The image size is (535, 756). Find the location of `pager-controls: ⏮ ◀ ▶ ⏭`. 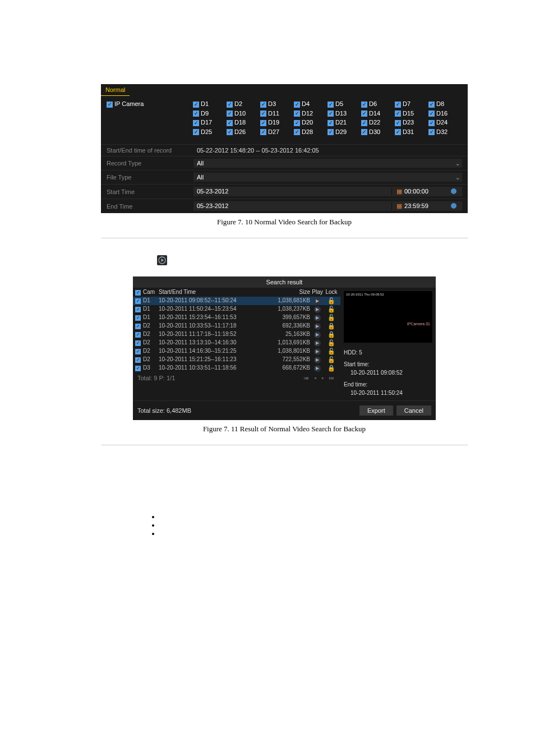

pager-controls: ⏮ ◀ ▶ ⏭ is located at coordinates (320, 378).